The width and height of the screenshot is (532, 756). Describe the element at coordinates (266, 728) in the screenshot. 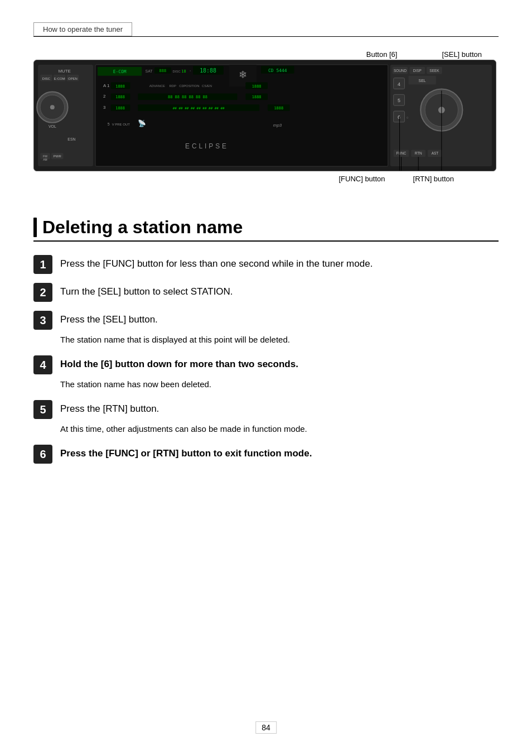

I see `page-number: 84` at that location.